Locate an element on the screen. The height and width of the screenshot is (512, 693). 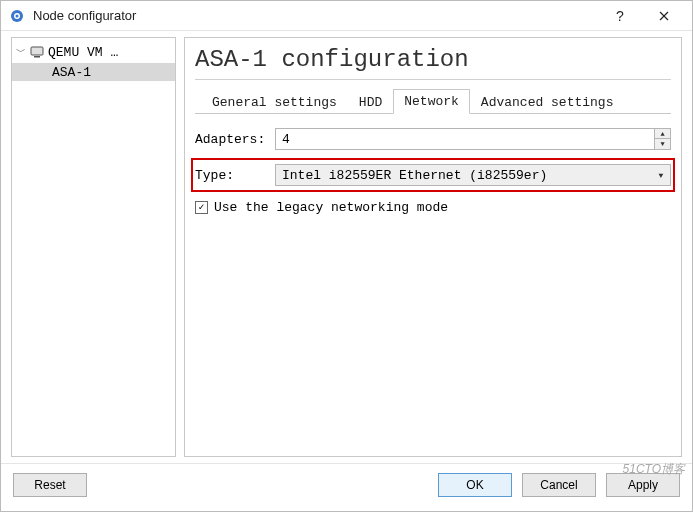
vm-icon is located at coordinates (37, 52).